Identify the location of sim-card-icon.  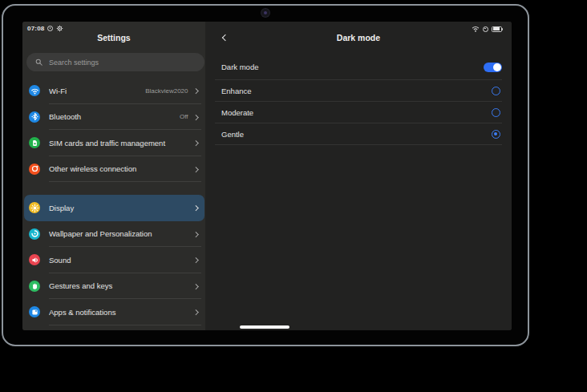
(34, 143).